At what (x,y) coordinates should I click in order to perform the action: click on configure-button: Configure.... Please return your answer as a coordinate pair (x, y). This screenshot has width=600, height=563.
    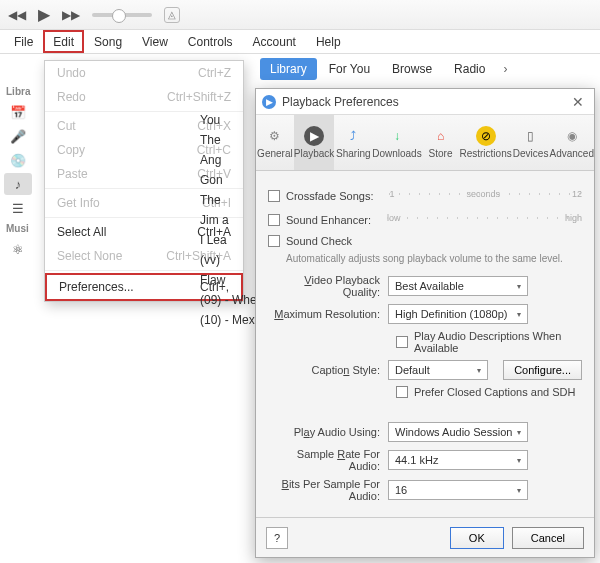
    Looking at the image, I should click on (542, 370).